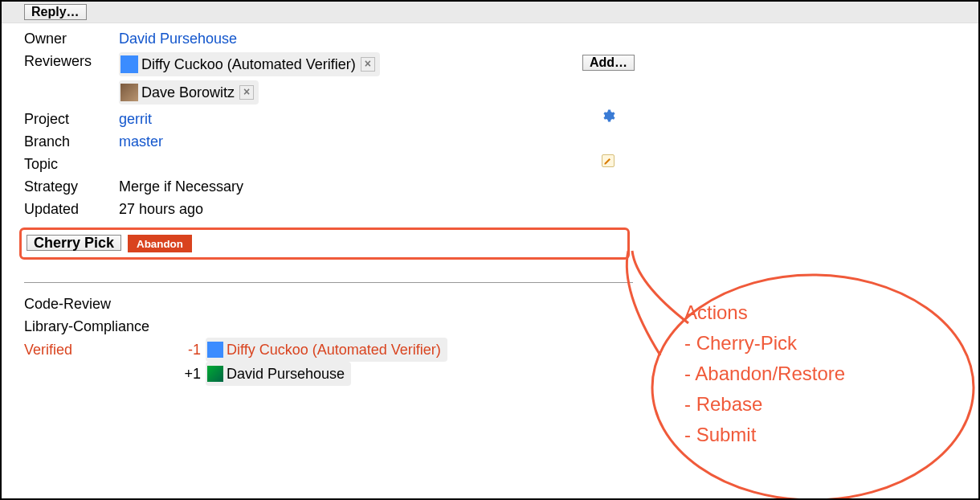 The image size is (980, 500). Describe the element at coordinates (189, 374) in the screenshot. I see `vote-score: +1` at that location.